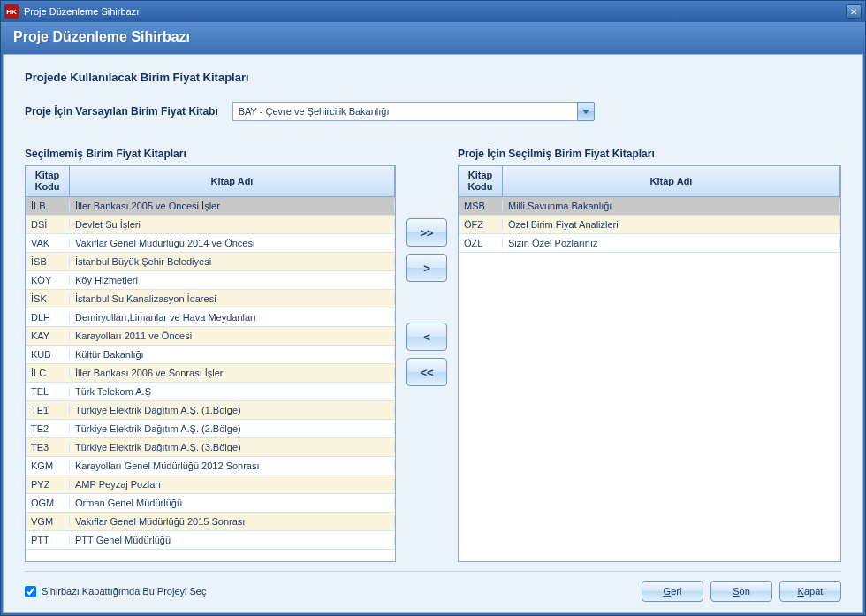  What do you see at coordinates (232, 206) in the screenshot?
I see `row-name: İller Bankası 2005 ve Öncesi İşler` at bounding box center [232, 206].